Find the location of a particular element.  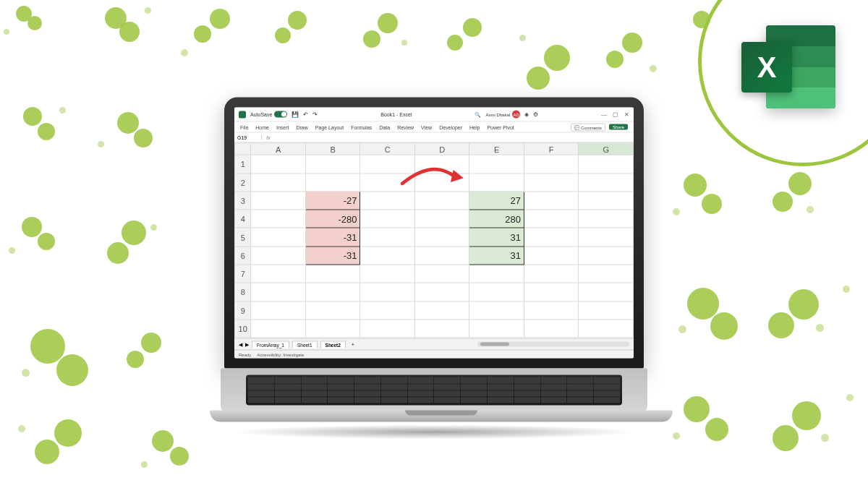

row-header-9: 9 is located at coordinates (243, 311).